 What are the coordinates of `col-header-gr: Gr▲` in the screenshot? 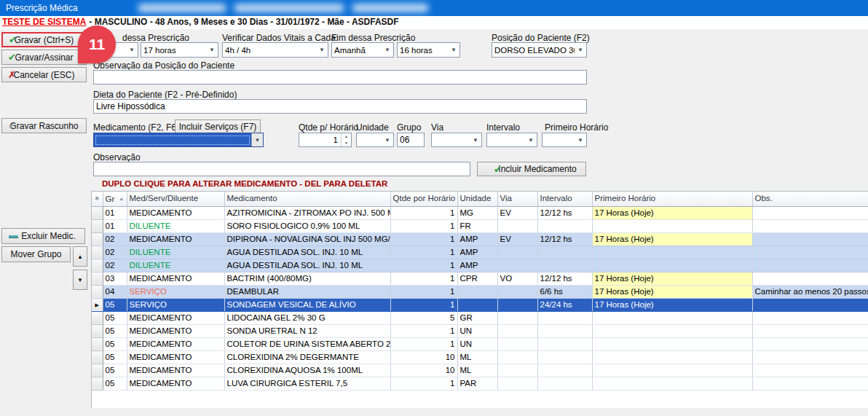 It's located at (115, 199).